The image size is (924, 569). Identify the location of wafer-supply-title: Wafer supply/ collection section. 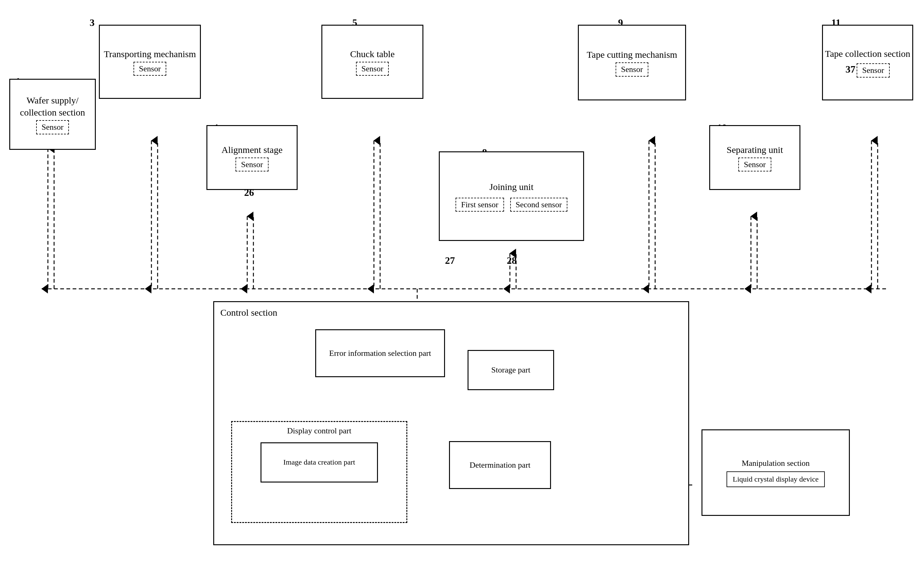
(53, 106).